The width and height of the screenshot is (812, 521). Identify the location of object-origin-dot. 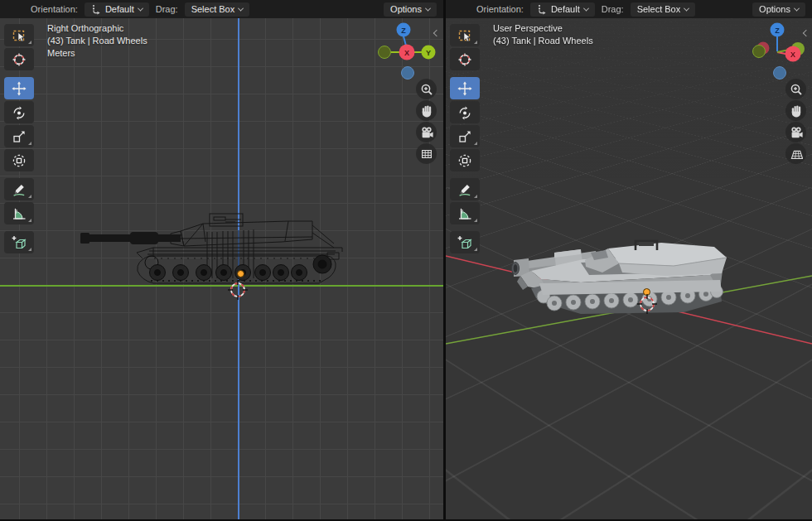
(240, 273).